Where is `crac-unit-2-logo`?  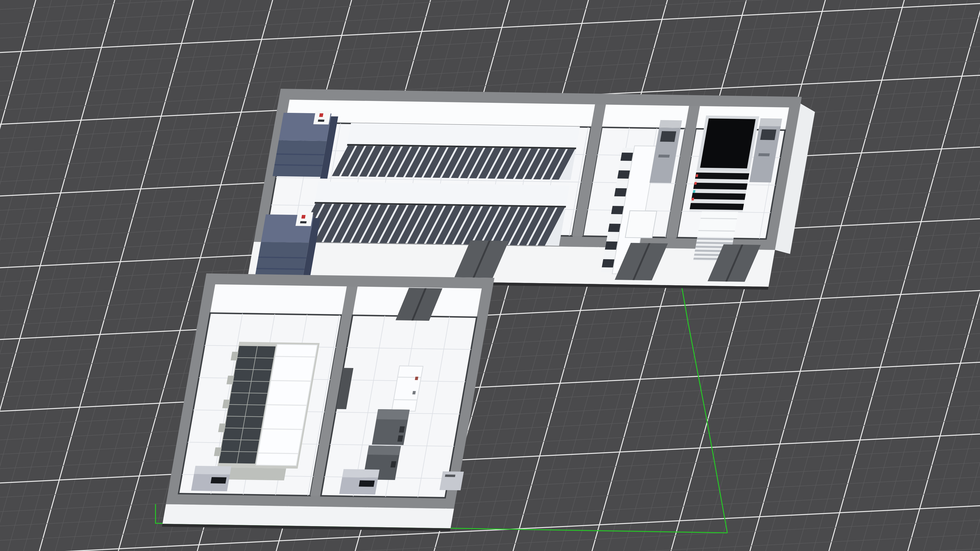
crac-unit-2-logo is located at coordinates (304, 217).